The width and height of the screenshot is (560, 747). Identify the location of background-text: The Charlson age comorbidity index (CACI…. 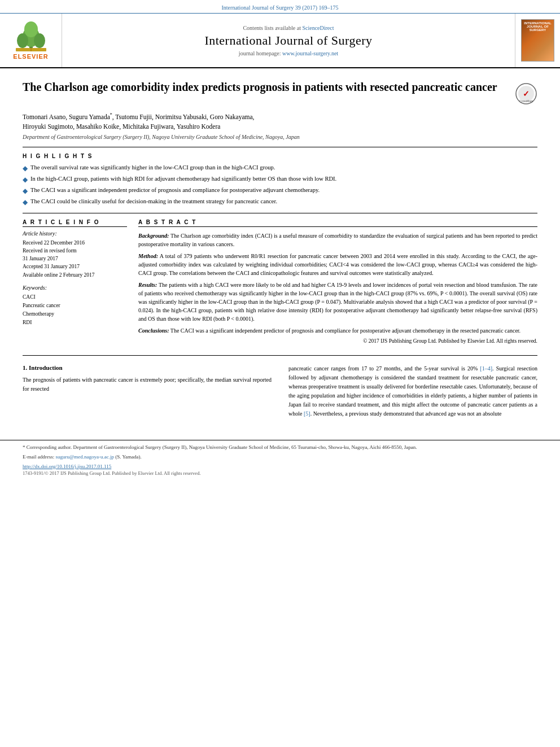
(338, 240).